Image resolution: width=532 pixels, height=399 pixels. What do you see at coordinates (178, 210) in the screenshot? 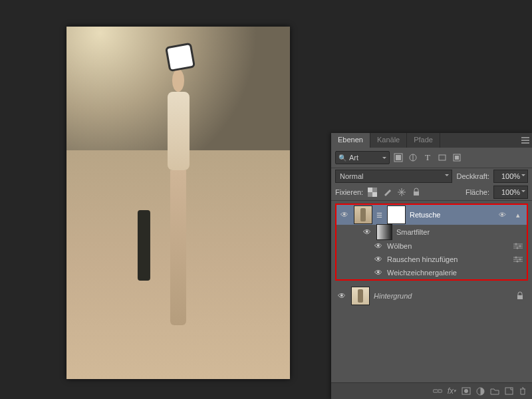
I see `image-subject` at bounding box center [178, 210].